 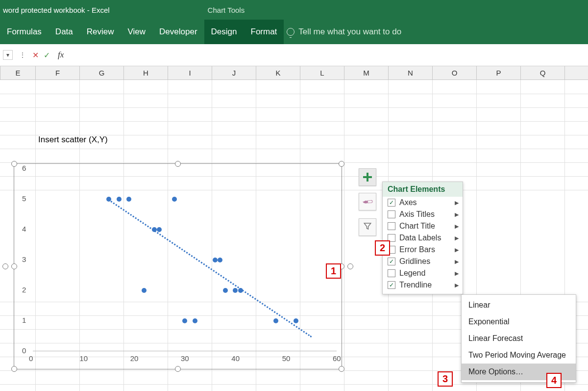 What do you see at coordinates (190, 73) in the screenshot?
I see `col-header-I: I` at bounding box center [190, 73].